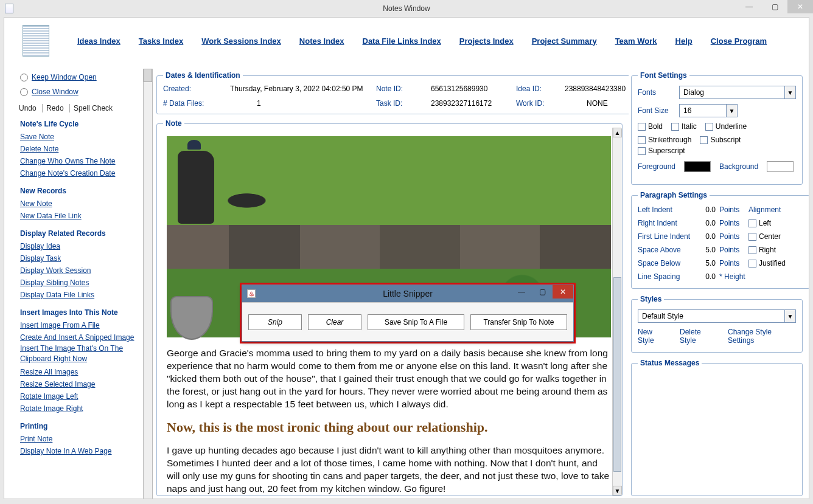  I want to click on new-data-file-link: New Data File Link, so click(79, 216).